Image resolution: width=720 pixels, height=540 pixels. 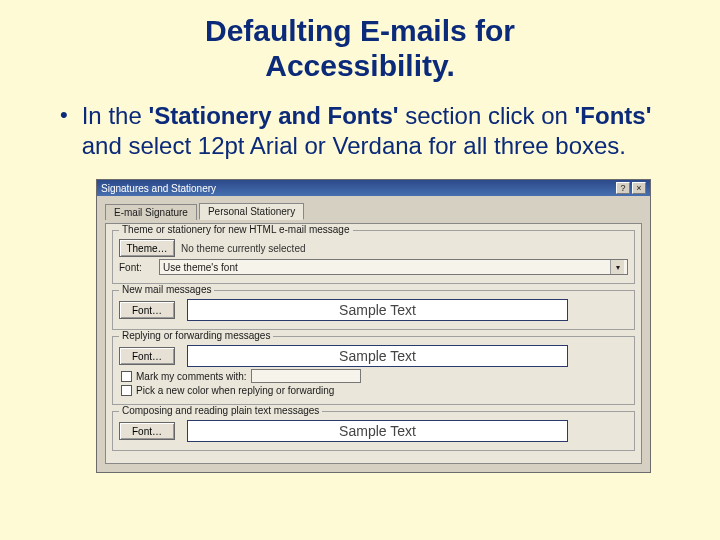 I want to click on sample-new-mail: Sample Text, so click(x=378, y=310).